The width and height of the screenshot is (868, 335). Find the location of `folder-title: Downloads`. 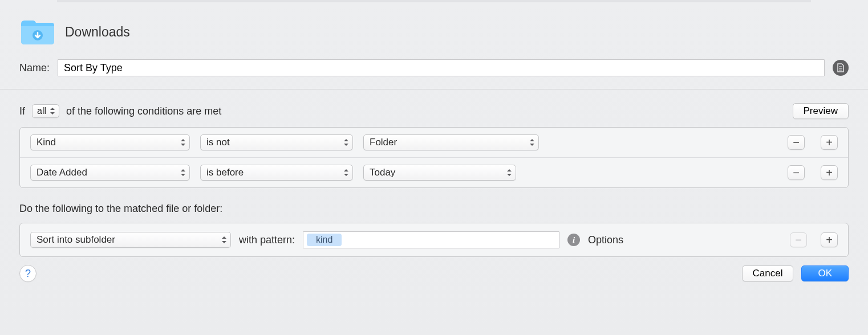

folder-title: Downloads is located at coordinates (98, 32).